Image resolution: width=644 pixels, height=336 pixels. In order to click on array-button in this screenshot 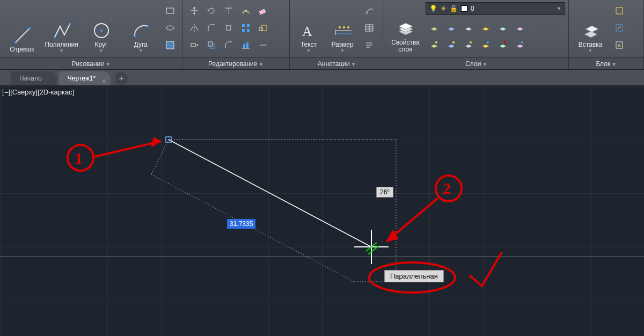, I will do `click(246, 28)`.